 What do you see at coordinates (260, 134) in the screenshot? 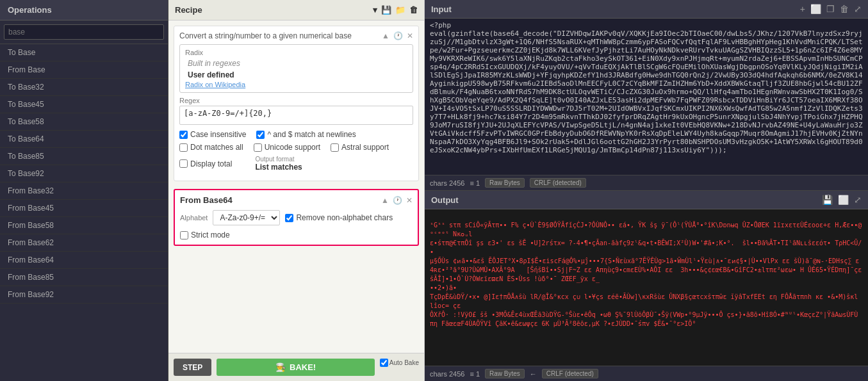
I see `caret-dollar-checkbox` at bounding box center [260, 134].